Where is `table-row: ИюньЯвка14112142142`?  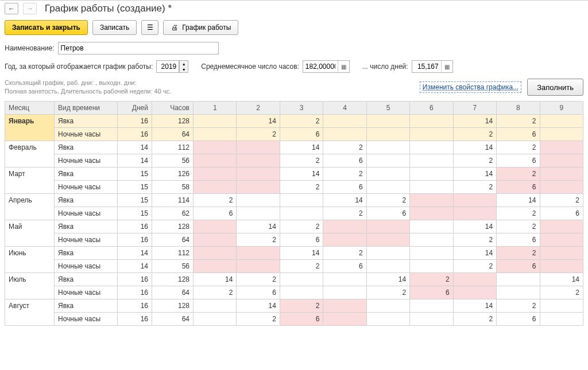 table-row: ИюньЯвка14112142142 is located at coordinates (294, 252).